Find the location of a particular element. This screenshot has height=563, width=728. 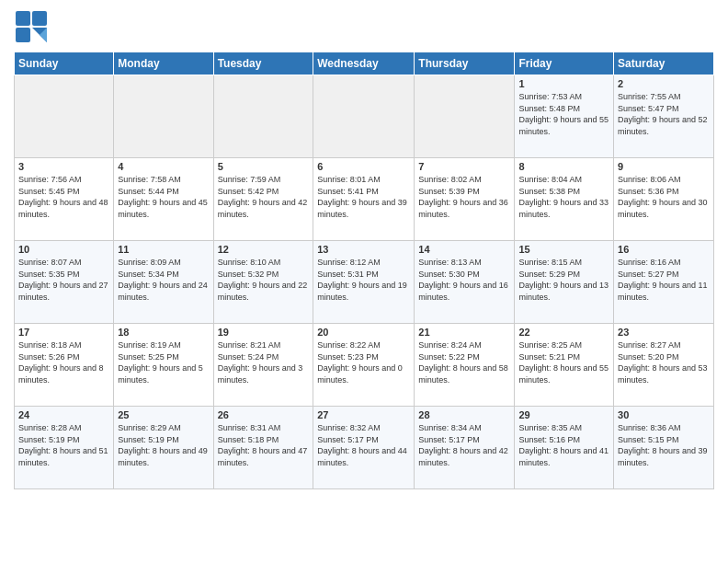

day-number: 9 is located at coordinates (664, 167).